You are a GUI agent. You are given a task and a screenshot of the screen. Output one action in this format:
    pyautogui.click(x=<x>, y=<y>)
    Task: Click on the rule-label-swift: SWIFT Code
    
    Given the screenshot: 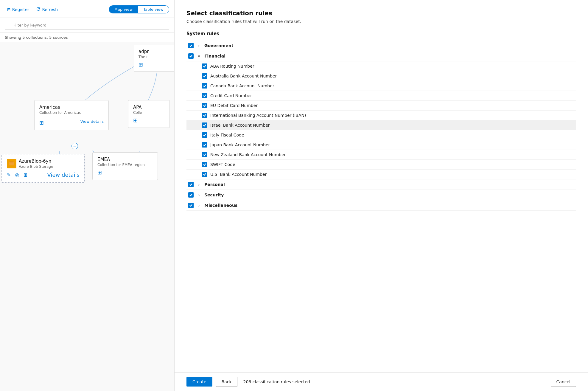 What is the action you would take?
    pyautogui.click(x=223, y=165)
    